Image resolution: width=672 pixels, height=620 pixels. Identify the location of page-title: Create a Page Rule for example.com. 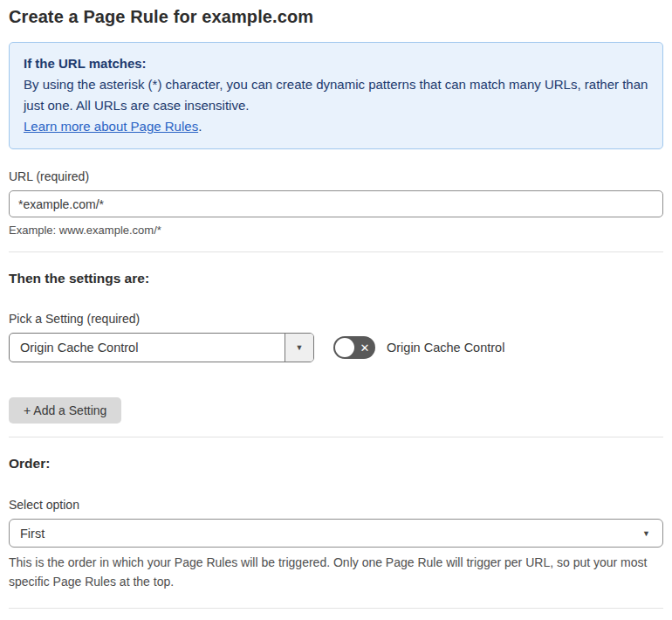
(336, 17).